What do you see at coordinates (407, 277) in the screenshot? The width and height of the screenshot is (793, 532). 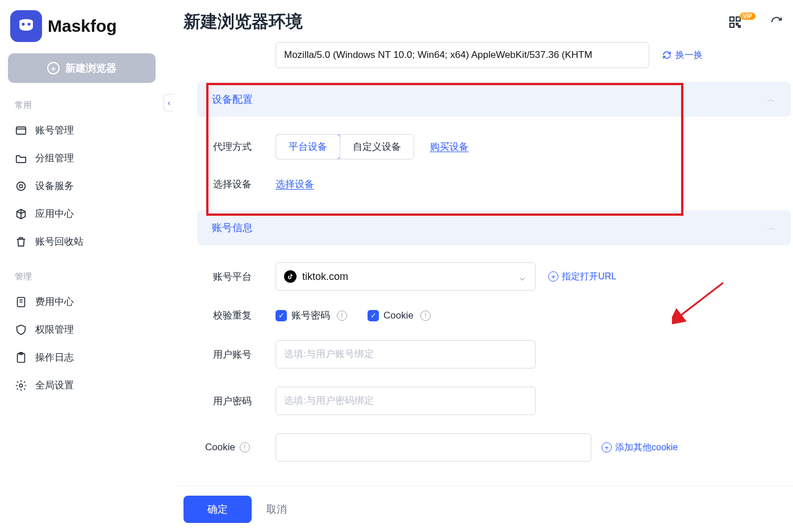 I see `platform-value: tiktok.com` at bounding box center [407, 277].